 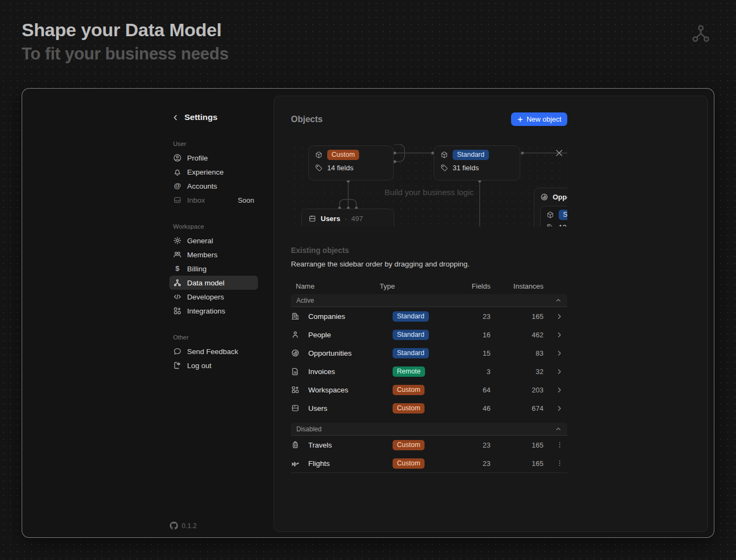 What do you see at coordinates (350, 335) in the screenshot?
I see `object-name: People` at bounding box center [350, 335].